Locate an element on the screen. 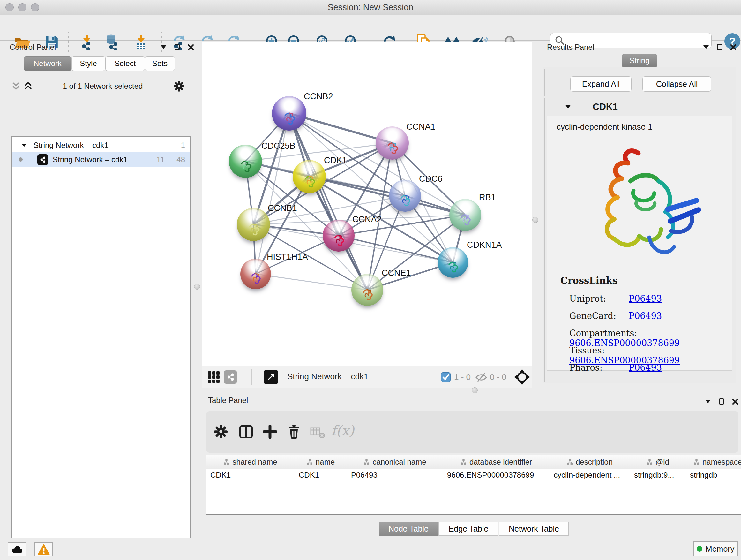 Image resolution: width=741 pixels, height=560 pixels. column-header-canonical-name: canonical name is located at coordinates (395, 462).